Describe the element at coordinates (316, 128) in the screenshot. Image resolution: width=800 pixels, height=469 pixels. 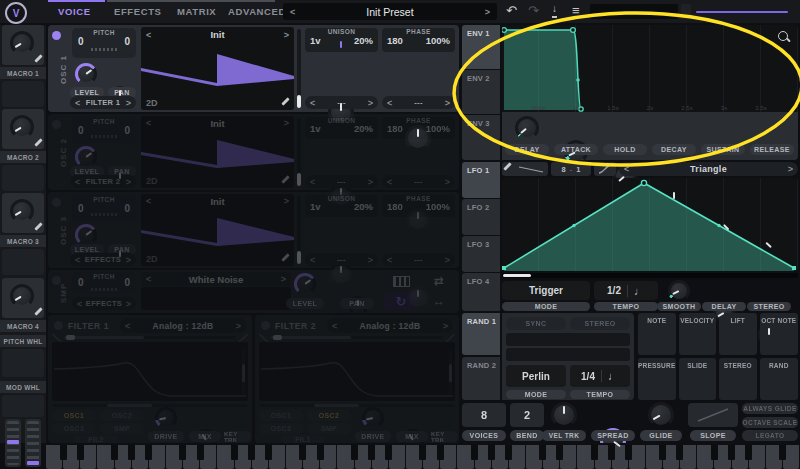
I see `osc2-unison-voices: 1v` at that location.